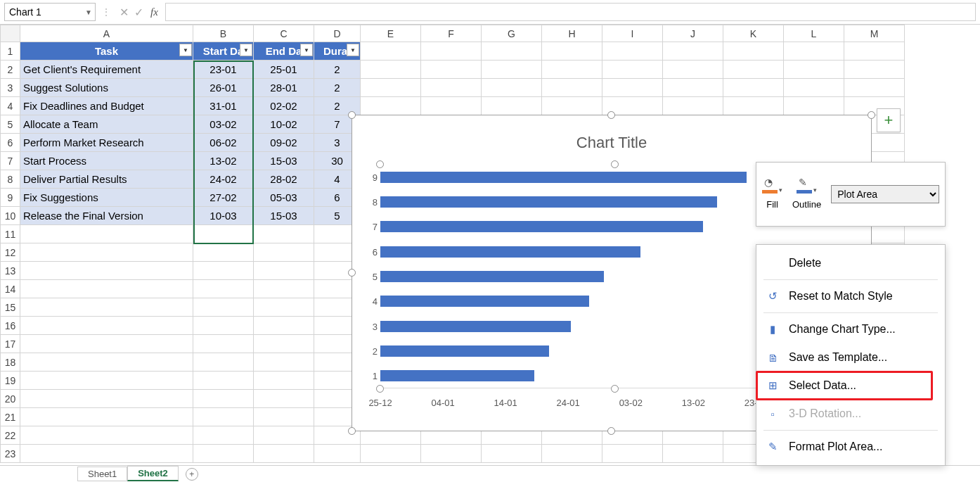  What do you see at coordinates (889, 120) in the screenshot?
I see `add-chart-element-button: +` at bounding box center [889, 120].